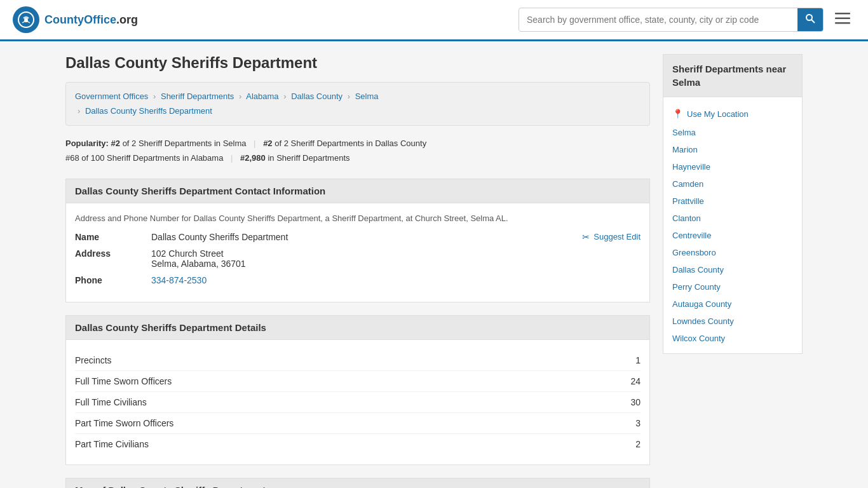 Image resolution: width=868 pixels, height=488 pixels. I want to click on details-value: 24, so click(635, 381).